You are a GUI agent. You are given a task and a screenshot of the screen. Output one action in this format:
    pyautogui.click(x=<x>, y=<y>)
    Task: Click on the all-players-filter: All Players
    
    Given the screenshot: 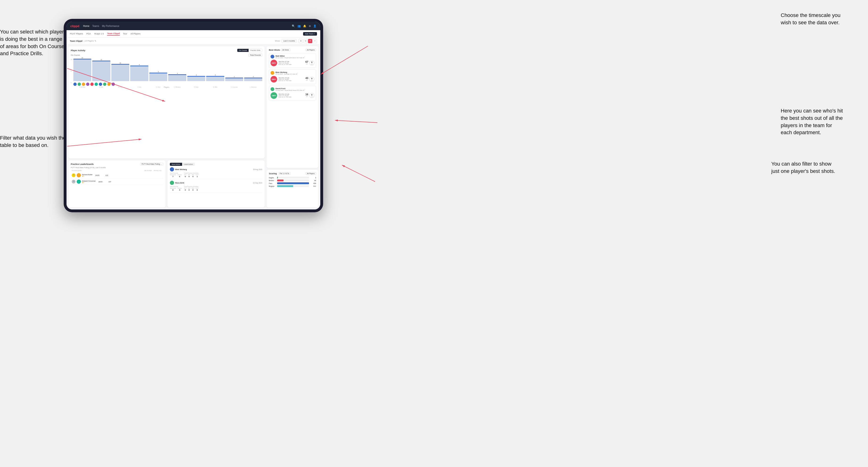 What is the action you would take?
    pyautogui.click(x=311, y=50)
    